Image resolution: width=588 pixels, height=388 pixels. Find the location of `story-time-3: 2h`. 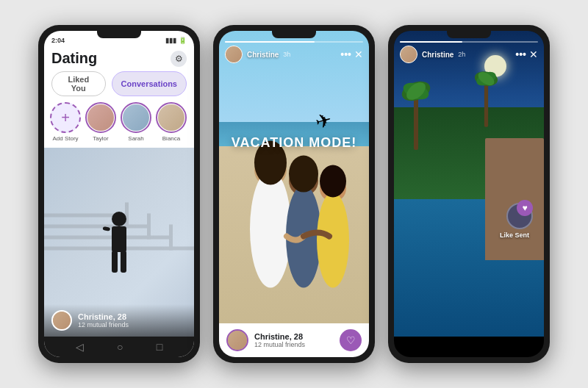

story-time-3: 2h is located at coordinates (462, 54).